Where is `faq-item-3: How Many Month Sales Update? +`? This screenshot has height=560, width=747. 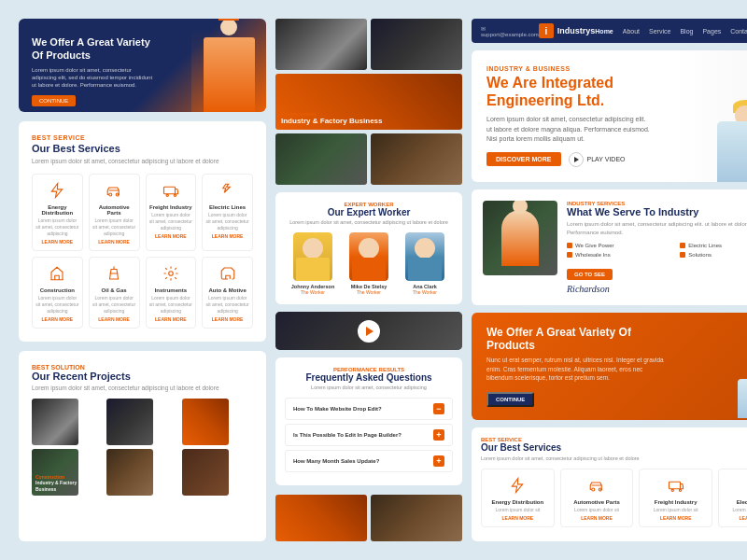
faq-item-3: How Many Month Sales Update? + is located at coordinates (369, 461).